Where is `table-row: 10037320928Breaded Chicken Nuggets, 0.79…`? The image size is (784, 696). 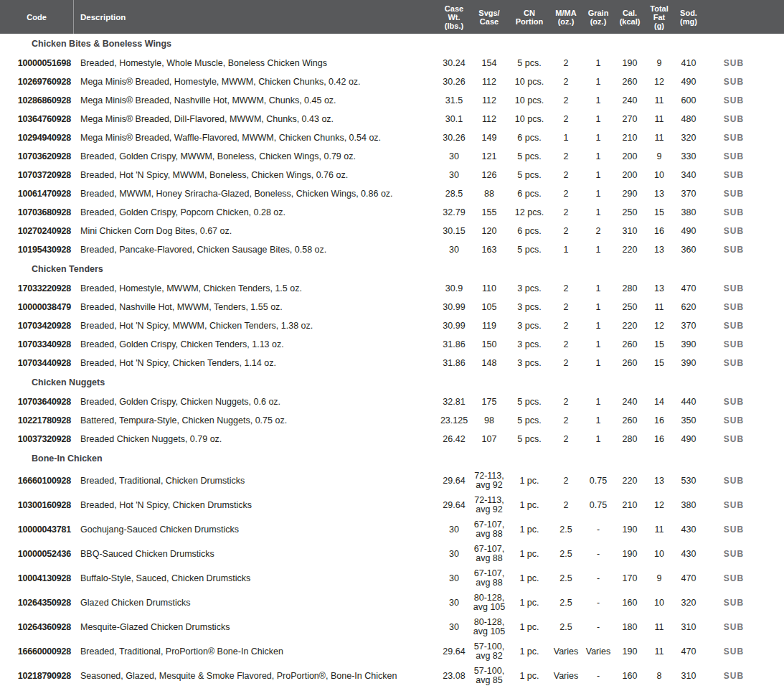
table-row: 10037320928Breaded Chicken Nuggets, 0.79… is located at coordinates (392, 439).